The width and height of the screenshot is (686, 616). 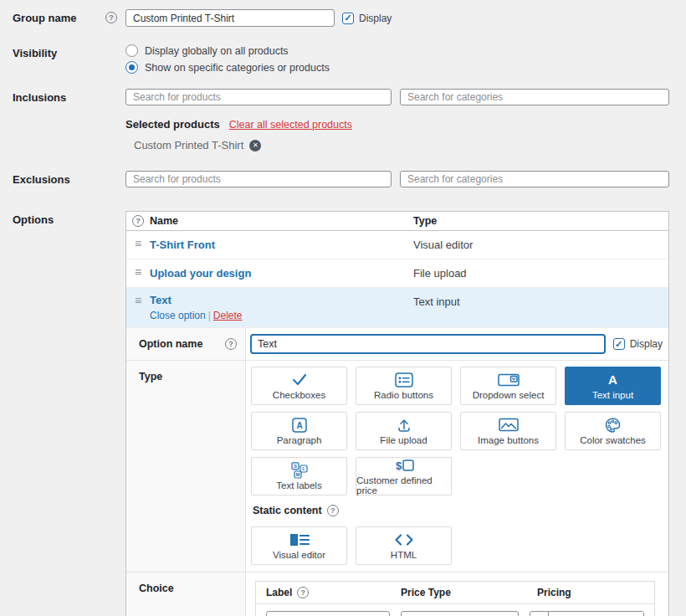 What do you see at coordinates (509, 380) in the screenshot?
I see `dropdown-icon` at bounding box center [509, 380].